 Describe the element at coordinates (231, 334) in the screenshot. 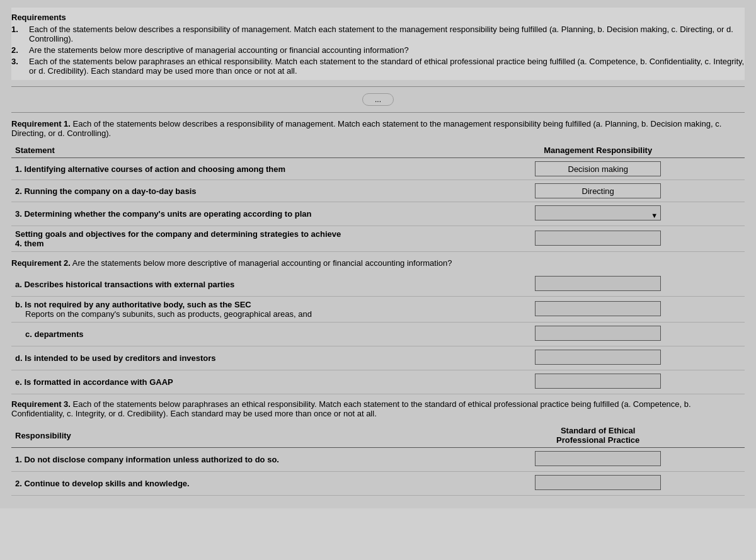

I see `req2-statement-c: c. departments` at that location.